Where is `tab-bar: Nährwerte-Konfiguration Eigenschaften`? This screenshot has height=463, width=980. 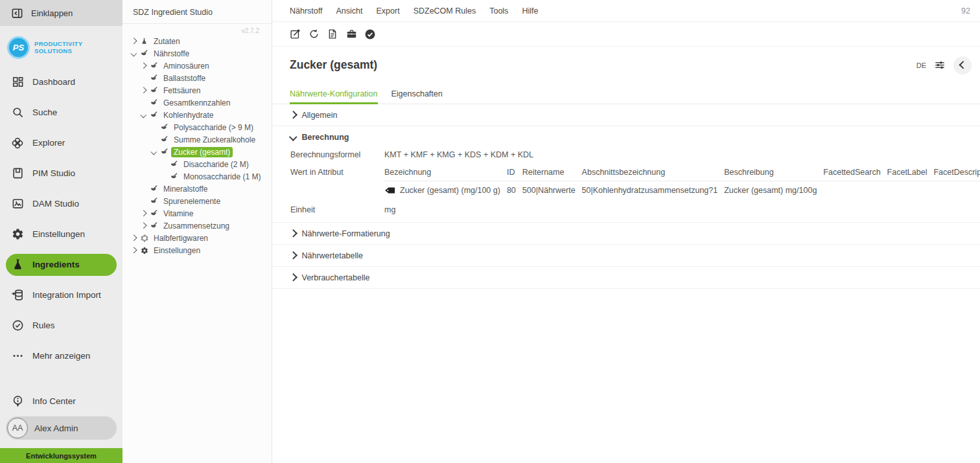 tab-bar: Nährwerte-Konfiguration Eigenschaften is located at coordinates (626, 94).